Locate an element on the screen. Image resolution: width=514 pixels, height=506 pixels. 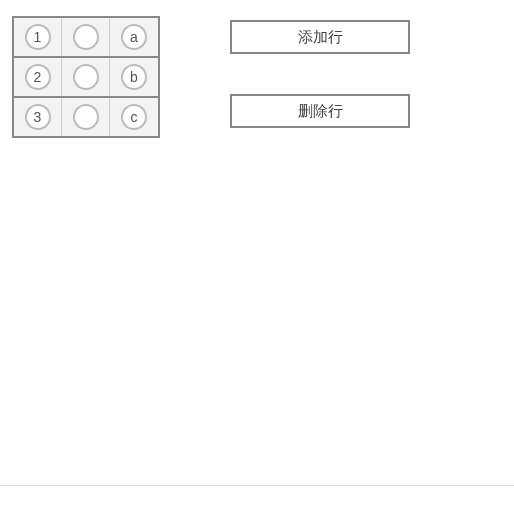
cell: c is located at coordinates (134, 117).